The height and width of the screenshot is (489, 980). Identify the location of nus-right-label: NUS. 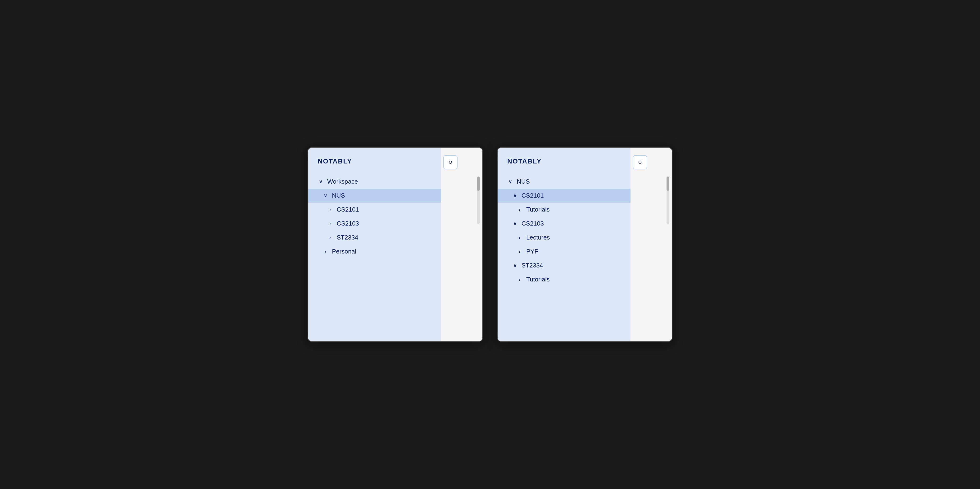
(523, 182).